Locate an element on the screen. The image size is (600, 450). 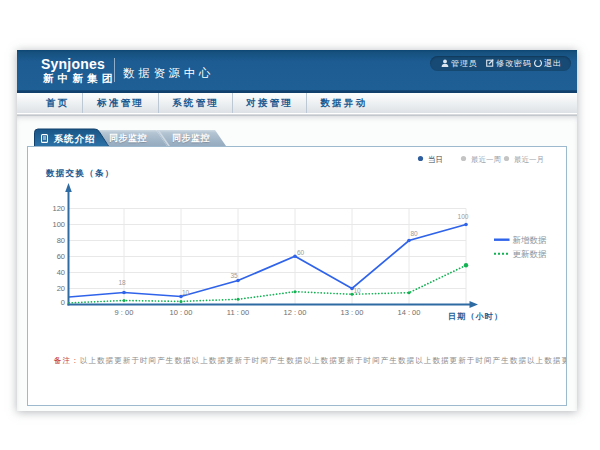
svg-text: 10 : 00 is located at coordinates (182, 312).